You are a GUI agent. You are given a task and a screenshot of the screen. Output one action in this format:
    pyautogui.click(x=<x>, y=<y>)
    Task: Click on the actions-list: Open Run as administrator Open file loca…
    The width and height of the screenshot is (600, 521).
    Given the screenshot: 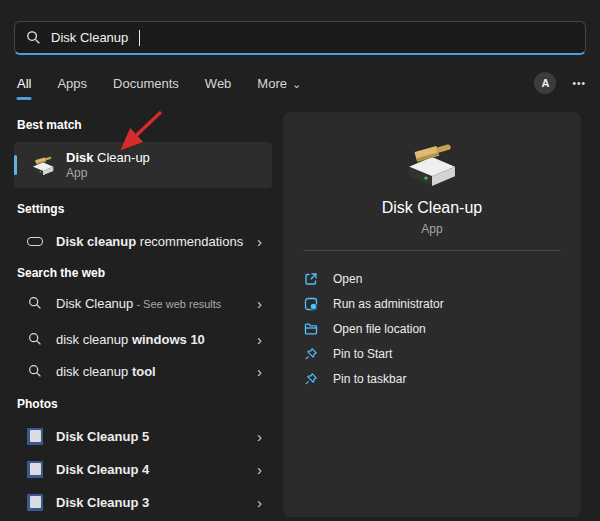 What is the action you would take?
    pyautogui.click(x=432, y=328)
    